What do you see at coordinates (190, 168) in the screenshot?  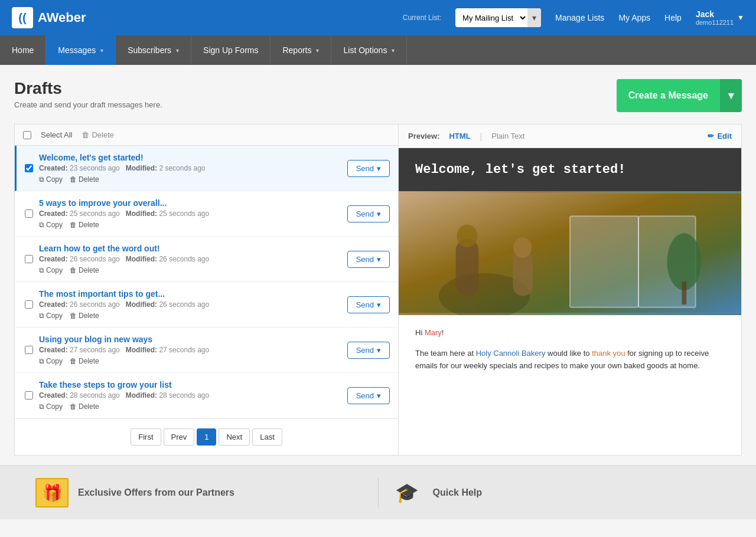 I see `row-content: Welcome, let's get started! Created: 23 …` at bounding box center [190, 168].